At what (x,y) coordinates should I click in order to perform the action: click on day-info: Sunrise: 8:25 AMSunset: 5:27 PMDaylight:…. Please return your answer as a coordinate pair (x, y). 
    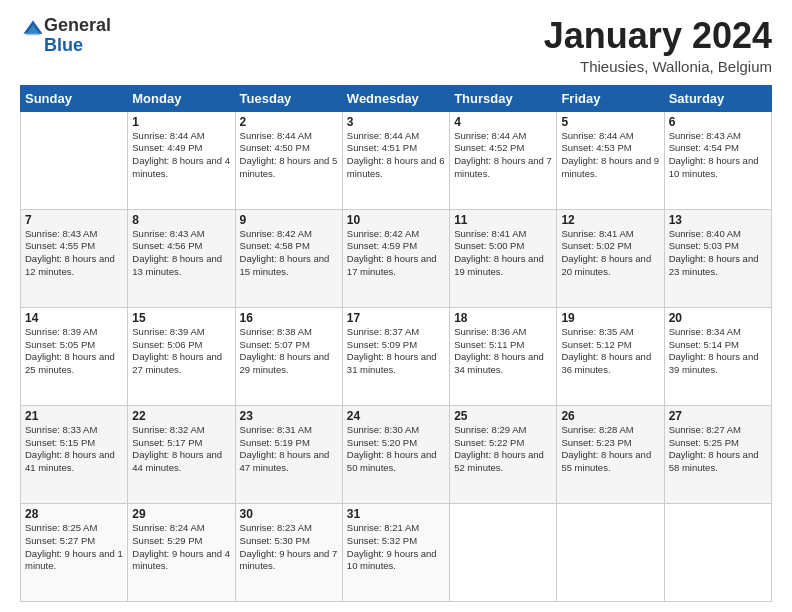
    Looking at the image, I should click on (74, 548).